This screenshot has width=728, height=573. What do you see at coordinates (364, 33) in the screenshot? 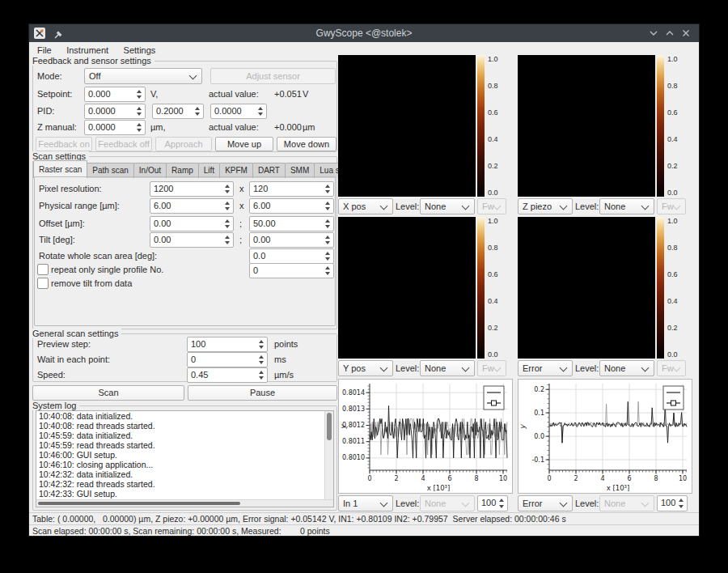
I see `titlebar: GwyScope <@stolek>` at bounding box center [364, 33].